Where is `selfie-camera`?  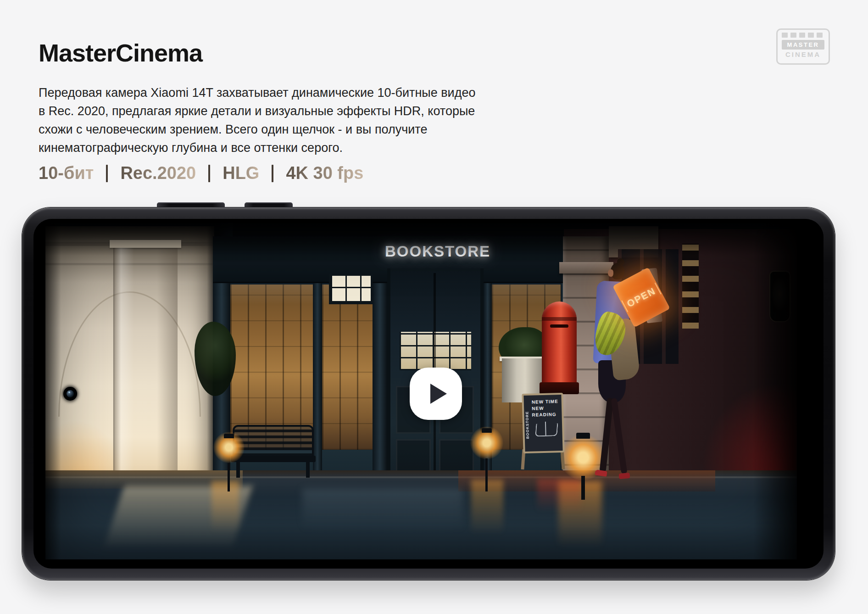 selfie-camera is located at coordinates (70, 394).